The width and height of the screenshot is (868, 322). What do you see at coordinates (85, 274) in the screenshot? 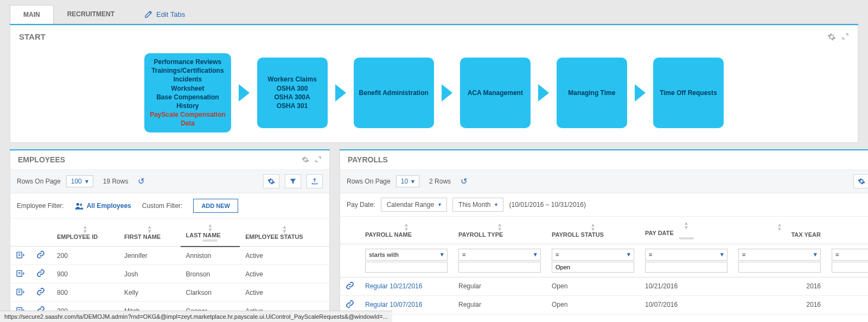
I see `cell-employee-id: 900` at bounding box center [85, 274].